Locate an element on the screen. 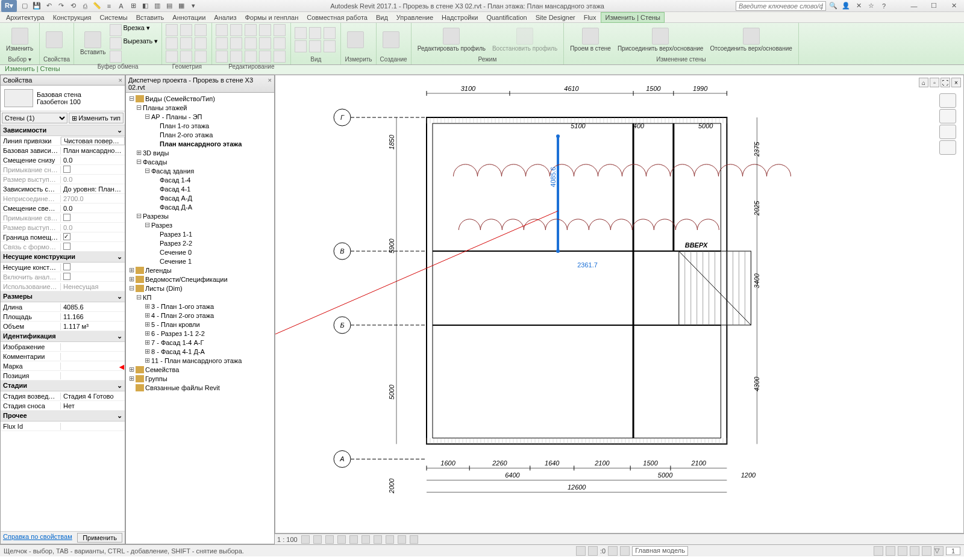 This screenshot has width=964, height=560. edit-type-button: ⊞ Изменить тип is located at coordinates (96, 118).